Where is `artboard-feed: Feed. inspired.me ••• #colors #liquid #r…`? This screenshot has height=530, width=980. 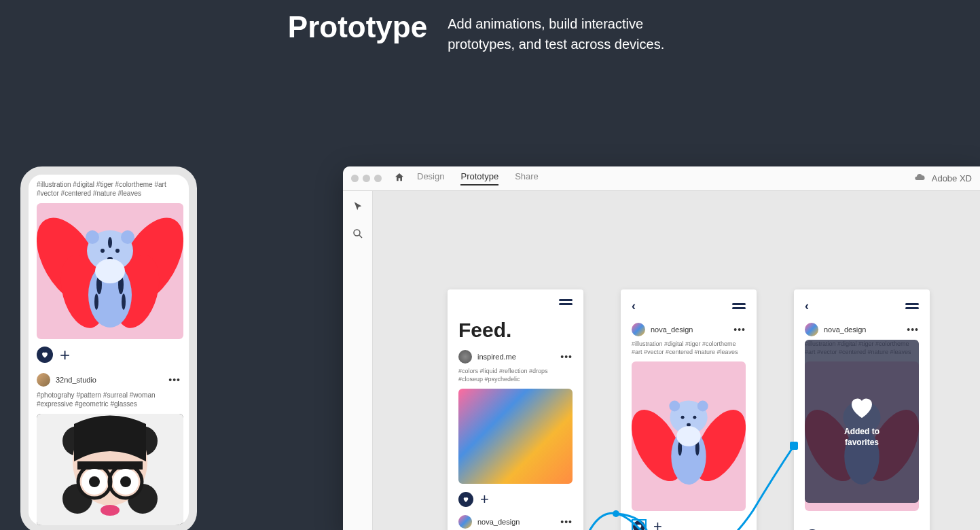
artboard-feed: Feed. inspired.me ••• #colors #liquid #r… is located at coordinates (515, 410).